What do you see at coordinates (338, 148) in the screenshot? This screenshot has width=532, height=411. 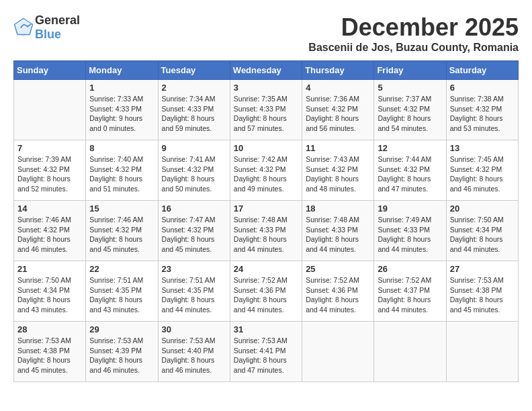 I see `day-number: 11` at bounding box center [338, 148].